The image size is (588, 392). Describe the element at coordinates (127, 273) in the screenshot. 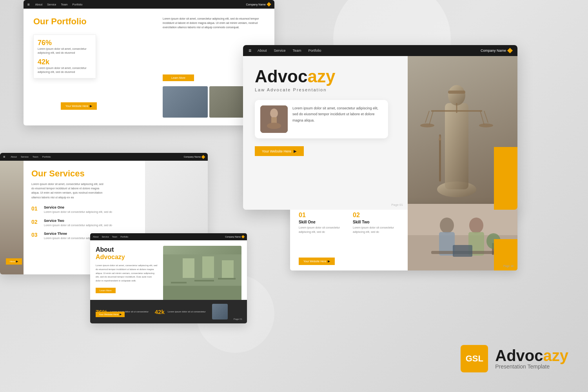

I see `about-lorem: Lorem ipsum dolor sit amet, consectetur …` at that location.